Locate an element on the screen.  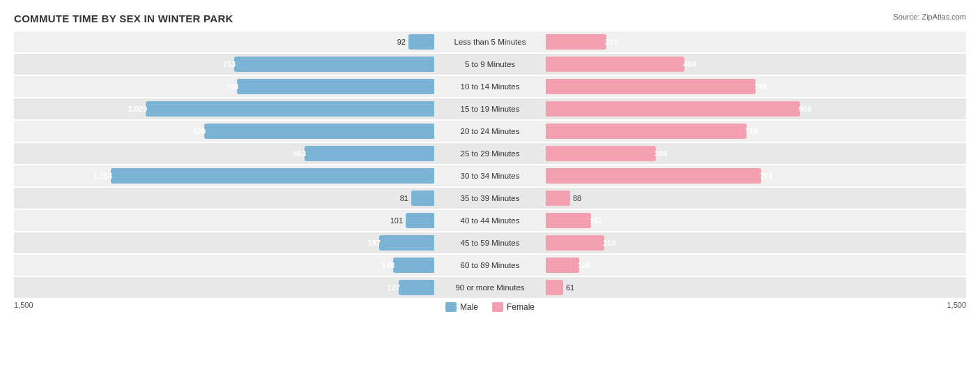
female-swatch is located at coordinates (498, 307).